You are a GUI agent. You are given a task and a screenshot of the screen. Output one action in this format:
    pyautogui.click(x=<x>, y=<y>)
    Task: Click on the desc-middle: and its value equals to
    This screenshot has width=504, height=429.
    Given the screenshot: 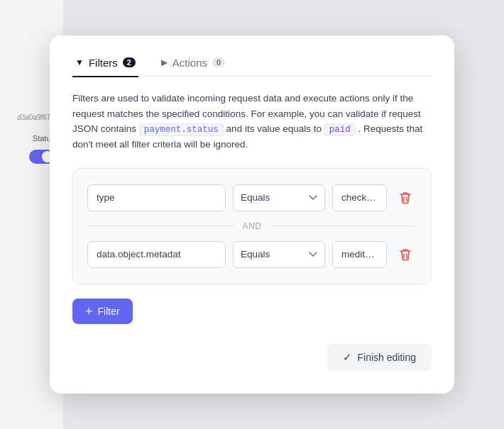 What is the action you would take?
    pyautogui.click(x=274, y=129)
    